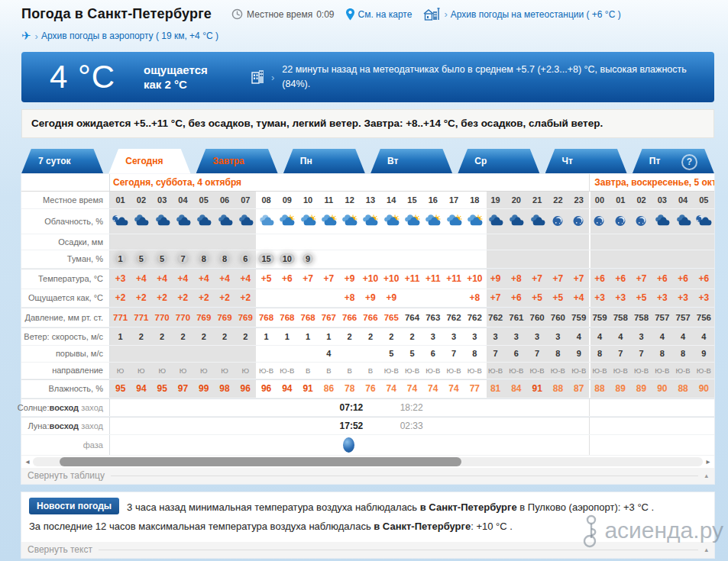 The width and height of the screenshot is (728, 561). I want to click on table-cell: 09, so click(287, 200).